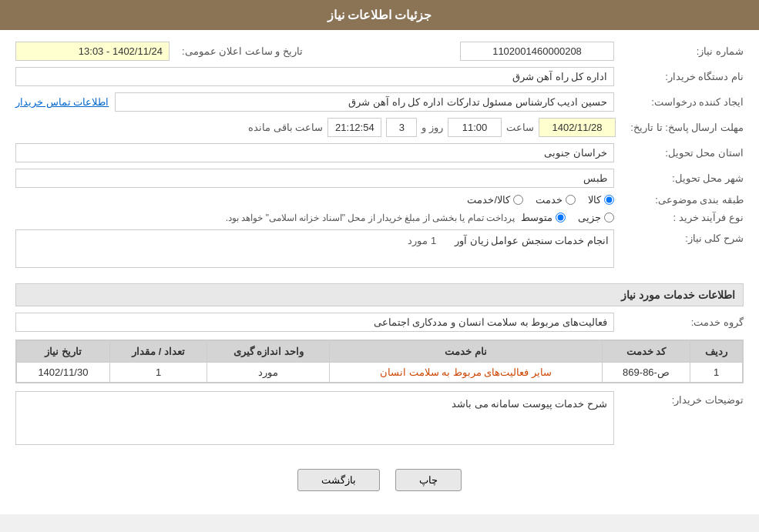 Image resolution: width=759 pixels, height=532 pixels. Describe the element at coordinates (380, 352) in the screenshot. I see `table-header-row: ردیف کد خدمت نام خدمت واحد اندازه گیری ت…` at that location.